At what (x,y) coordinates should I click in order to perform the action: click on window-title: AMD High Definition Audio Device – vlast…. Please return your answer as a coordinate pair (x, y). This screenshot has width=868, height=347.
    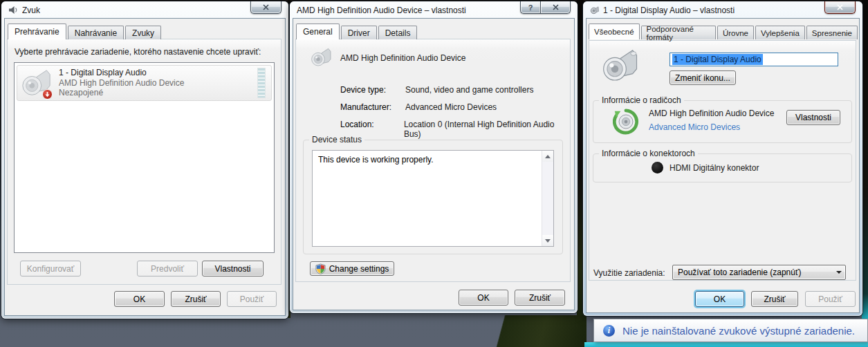
    Looking at the image, I should click on (382, 10).